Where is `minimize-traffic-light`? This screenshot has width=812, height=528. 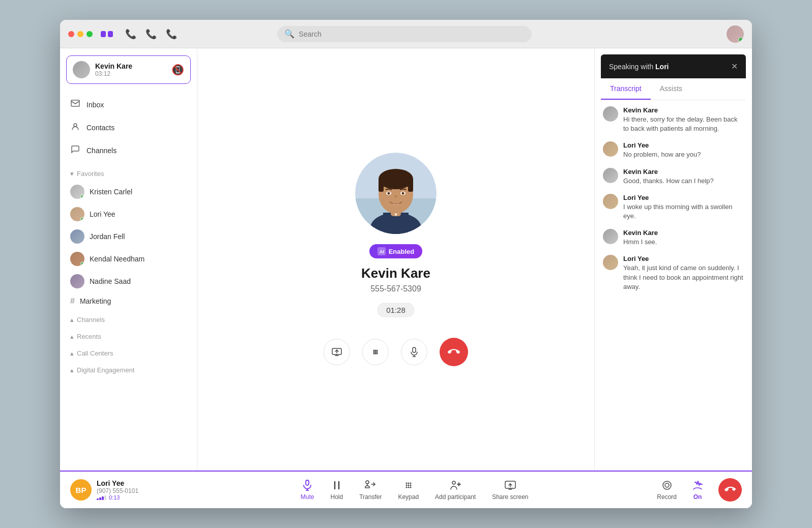
minimize-traffic-light is located at coordinates (80, 34).